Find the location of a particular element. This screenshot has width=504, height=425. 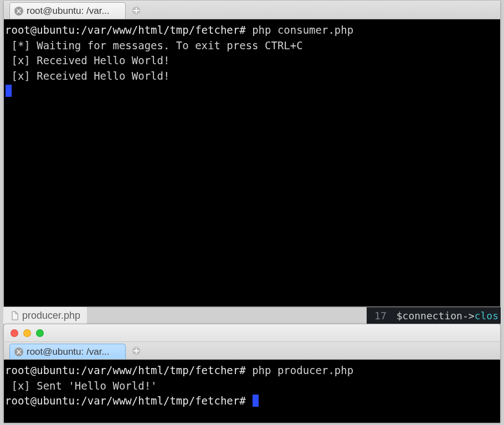

editor-lineno: 17 is located at coordinates (380, 315).